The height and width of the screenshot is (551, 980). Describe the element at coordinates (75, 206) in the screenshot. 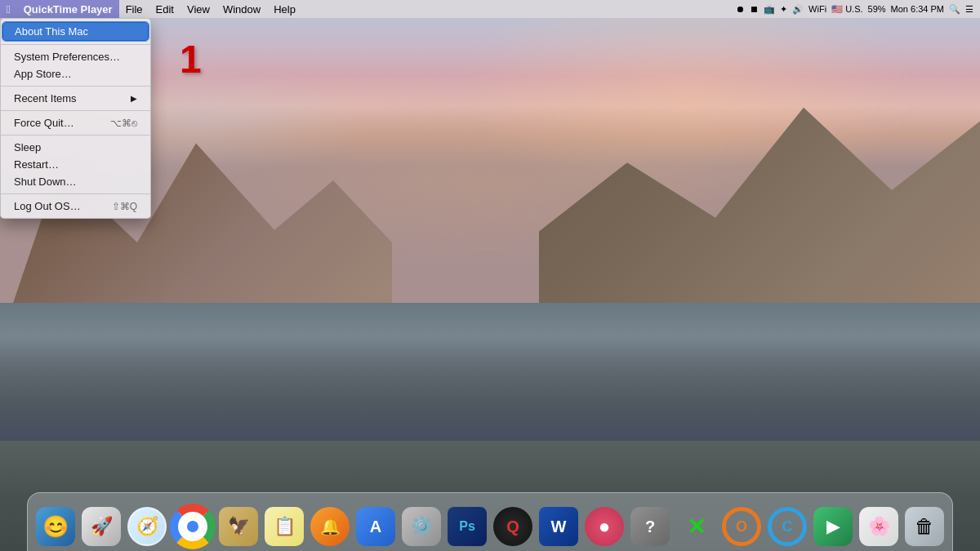

I see `log-out-item: Log Out OS… ⇧⌘Q` at that location.